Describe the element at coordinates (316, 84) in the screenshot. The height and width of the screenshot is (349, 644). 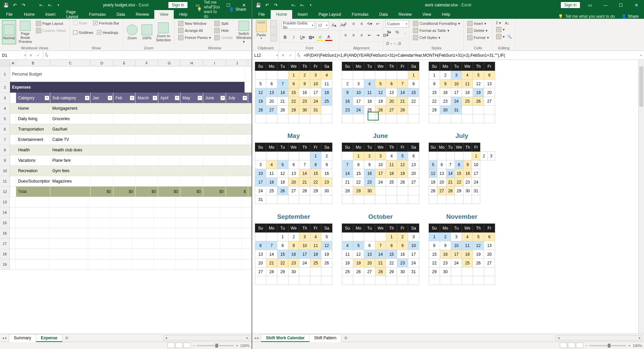
I see `calendar-day: 10` at that location.